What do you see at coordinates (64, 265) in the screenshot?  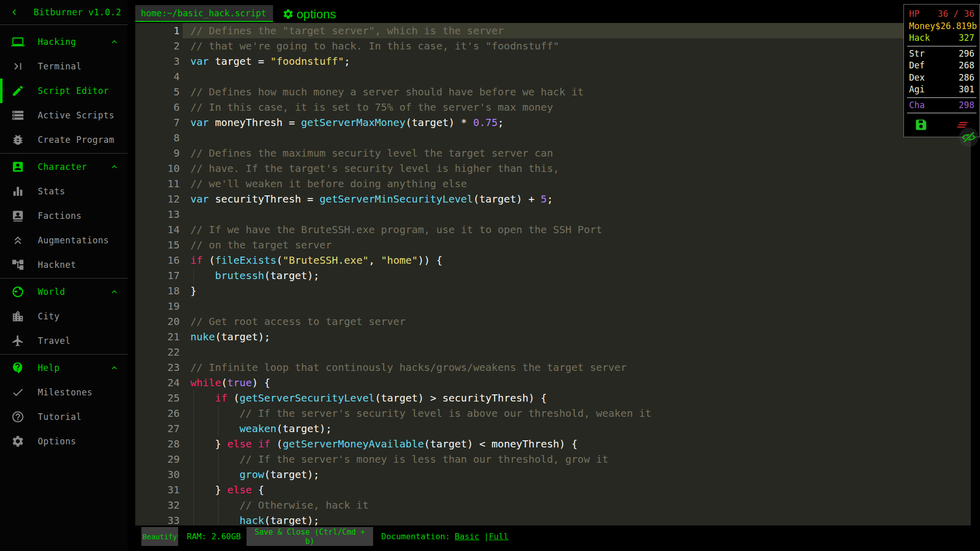 I see `sidebar-item-hacknet: Hacknet` at bounding box center [64, 265].